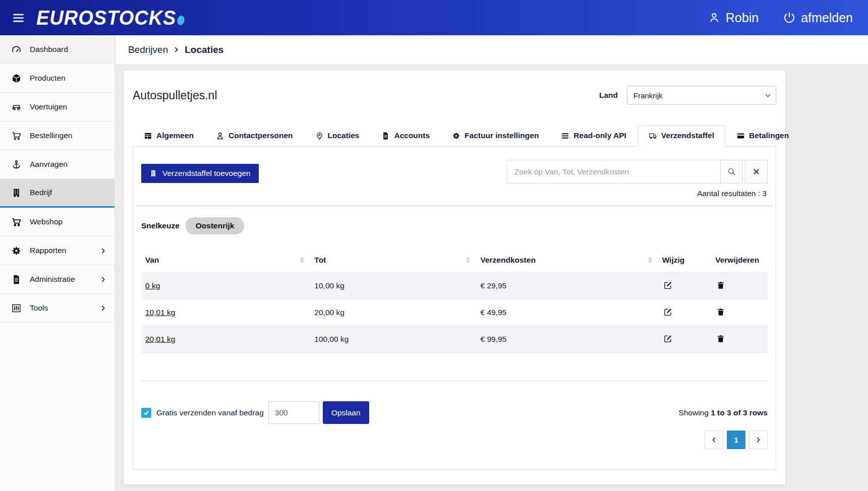  Describe the element at coordinates (495, 136) in the screenshot. I see `tab-factuur-instellingen: Factuur instellingen` at that location.